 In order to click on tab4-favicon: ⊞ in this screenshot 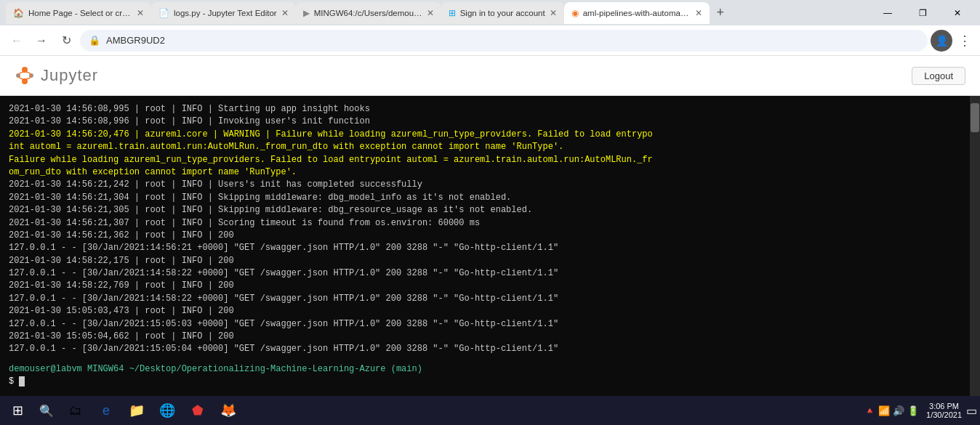, I will do `click(452, 13)`.